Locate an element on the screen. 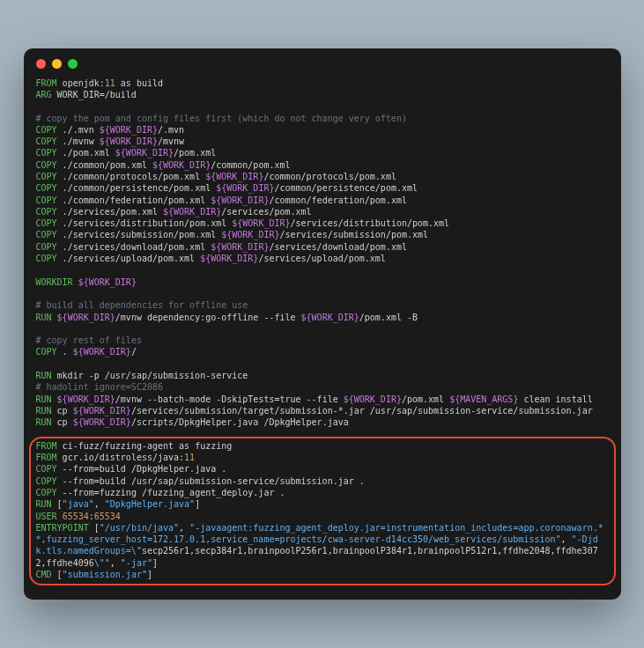 Image resolution: width=644 pixels, height=648 pixels. code-line: RUN ["java", "DpkgHelper.java"] is located at coordinates (322, 504).